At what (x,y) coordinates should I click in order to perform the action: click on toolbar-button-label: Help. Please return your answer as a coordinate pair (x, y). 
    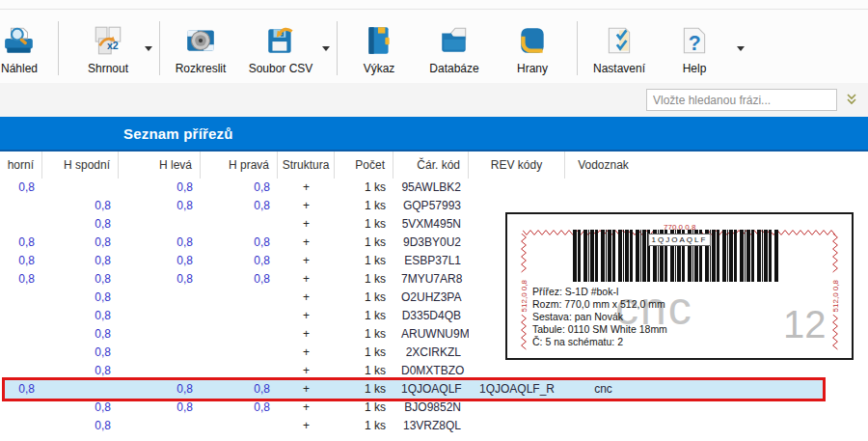
    Looking at the image, I should click on (694, 69).